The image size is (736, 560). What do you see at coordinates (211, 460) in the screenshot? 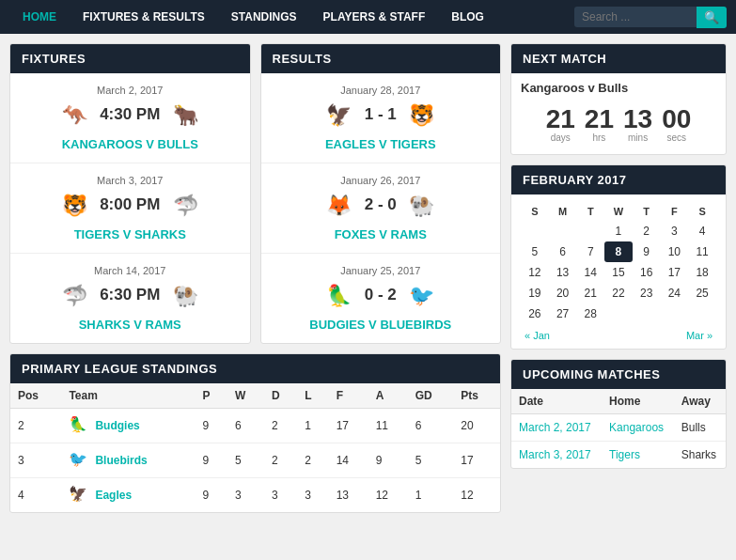
I see `standings-p: 9` at bounding box center [211, 460].